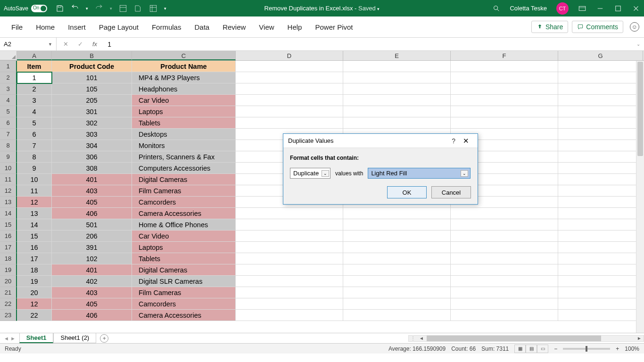  I want to click on comments-button: Comments, so click(598, 27).